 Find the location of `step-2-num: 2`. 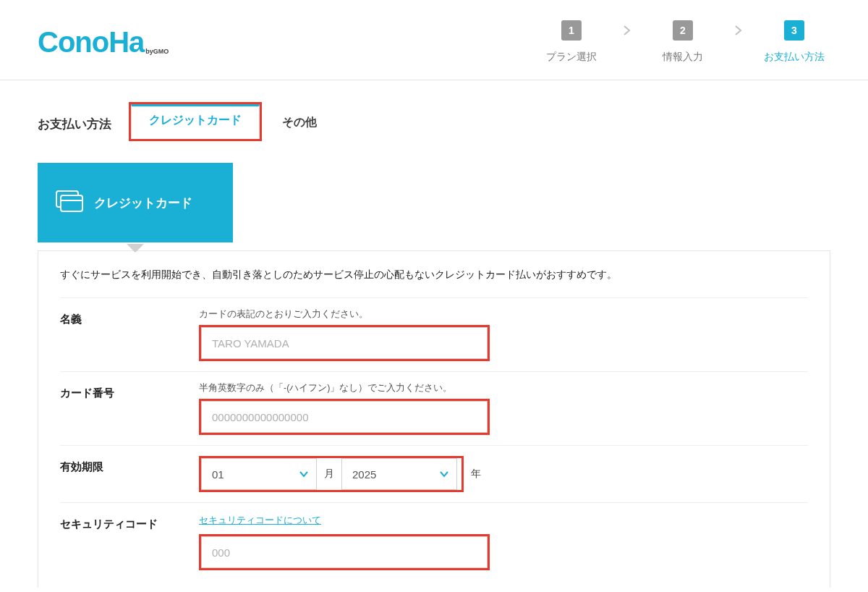

step-2-num: 2 is located at coordinates (683, 30).